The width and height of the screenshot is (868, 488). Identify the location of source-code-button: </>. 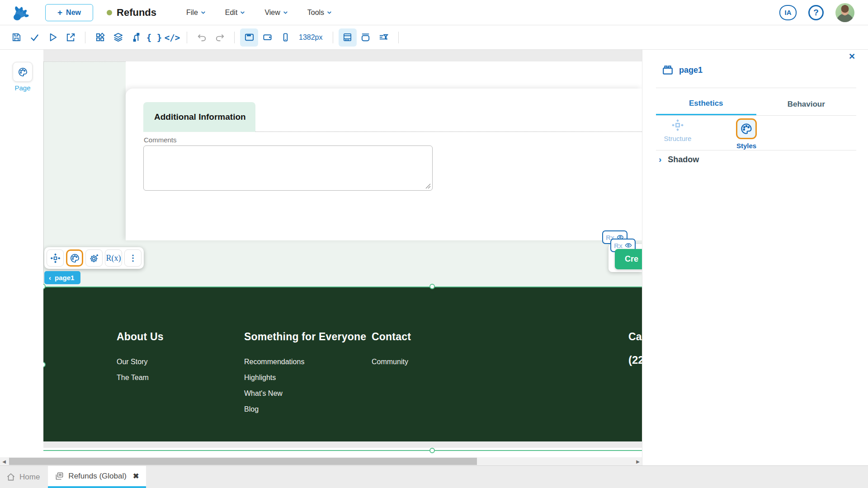
(172, 38).